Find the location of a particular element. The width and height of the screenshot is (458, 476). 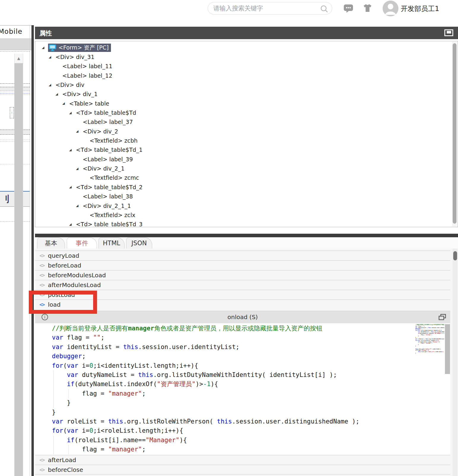

tree-node-content: <Table> table is located at coordinates (90, 104).